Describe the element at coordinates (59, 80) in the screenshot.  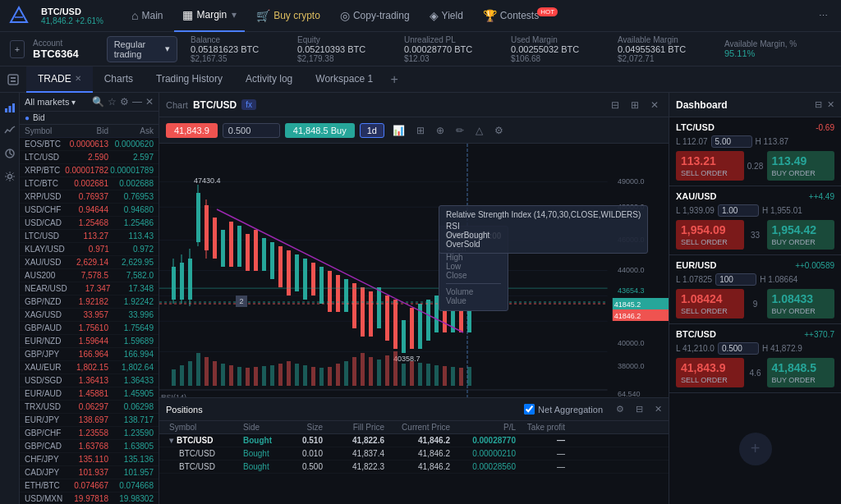
I see `tab-trade: TRADE ✕` at that location.